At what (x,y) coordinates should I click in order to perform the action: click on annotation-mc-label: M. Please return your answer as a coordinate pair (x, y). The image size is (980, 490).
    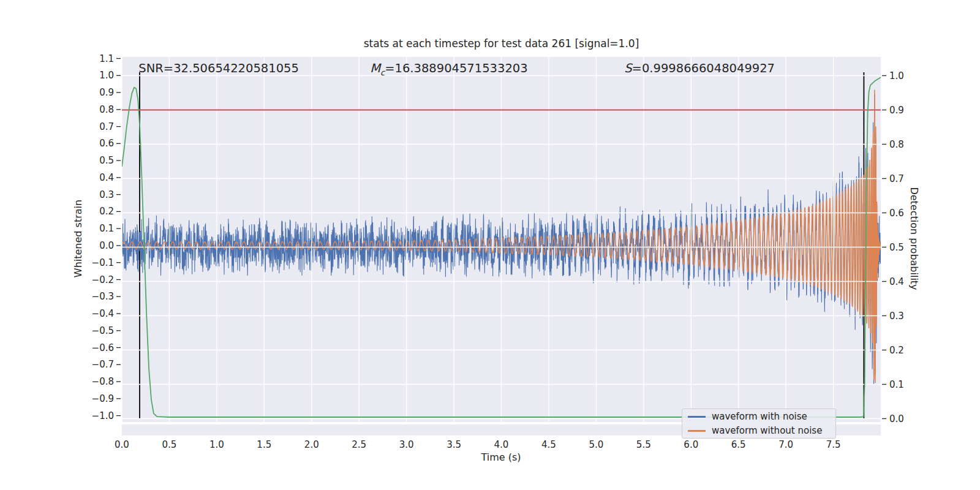
    Looking at the image, I should click on (375, 69).